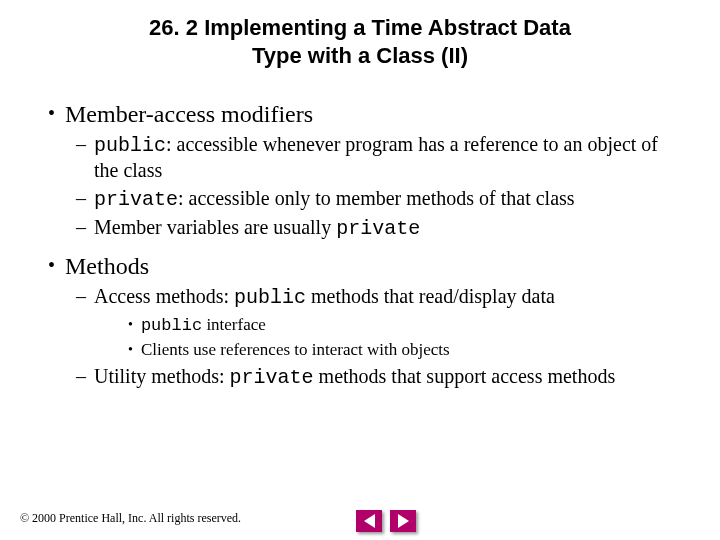 The width and height of the screenshot is (720, 540). What do you see at coordinates (296, 350) in the screenshot?
I see `list-item: Clients use references to interact with …` at bounding box center [296, 350].